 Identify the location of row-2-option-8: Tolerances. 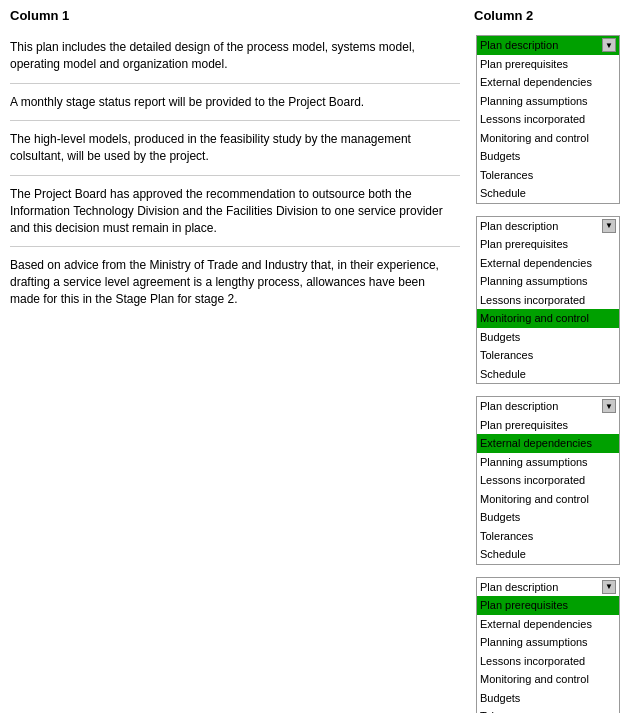
(548, 356).